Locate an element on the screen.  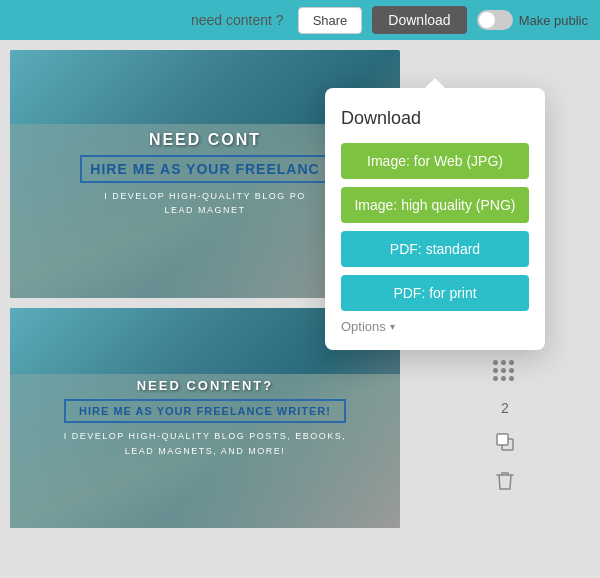
make-public-toggle-container: Make public is located at coordinates (532, 20).